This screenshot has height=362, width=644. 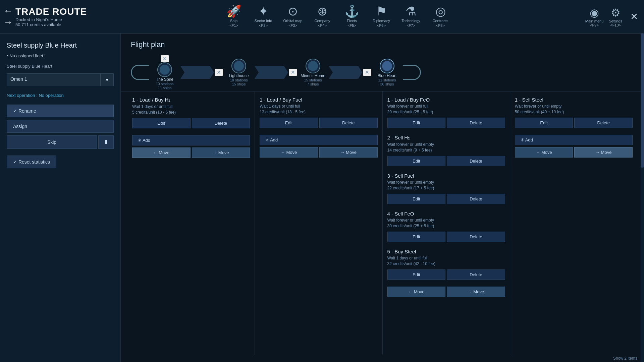 I want to click on nav-technology: ⚗ Technology<F7>, so click(x=411, y=16).